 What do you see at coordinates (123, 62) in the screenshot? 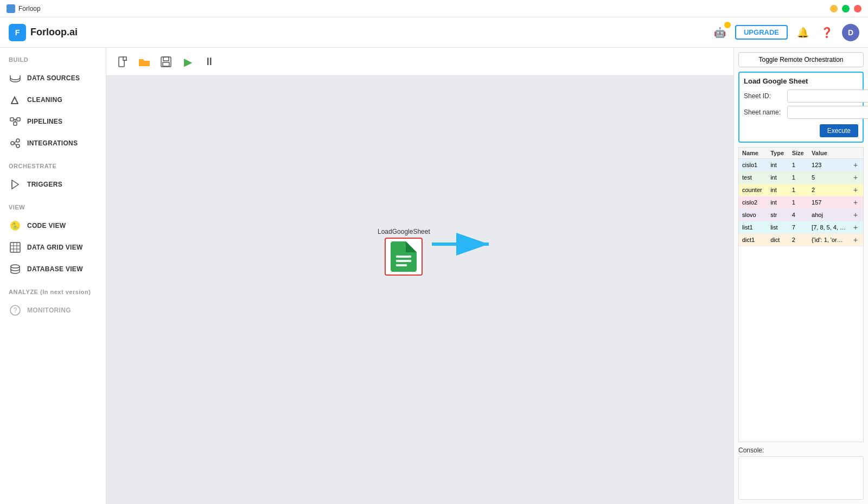
I see `new-file-button` at bounding box center [123, 62].